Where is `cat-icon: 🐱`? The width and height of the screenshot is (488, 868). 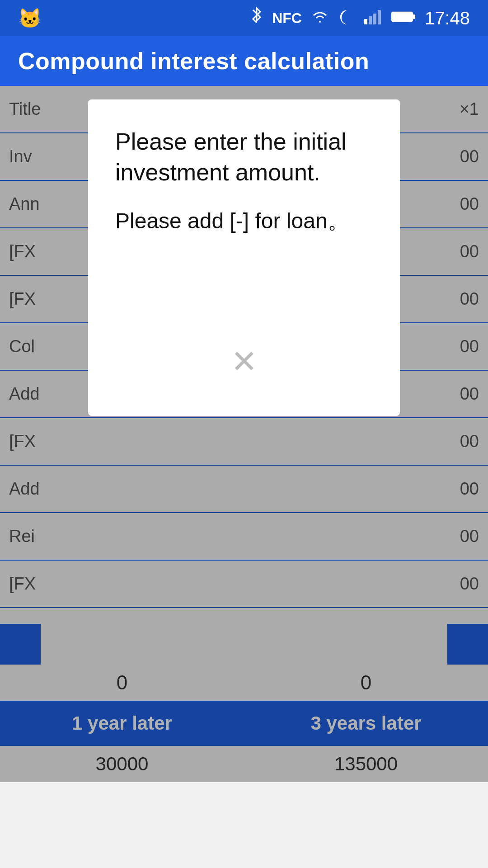
cat-icon: 🐱 is located at coordinates (30, 18).